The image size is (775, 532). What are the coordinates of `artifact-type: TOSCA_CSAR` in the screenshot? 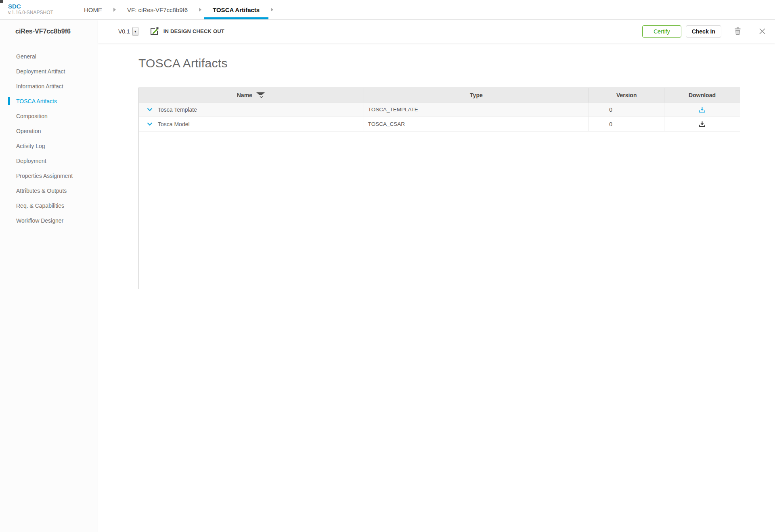 It's located at (387, 124).